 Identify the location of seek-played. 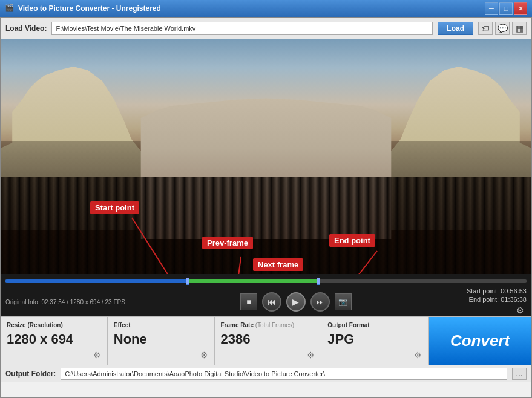
(97, 281).